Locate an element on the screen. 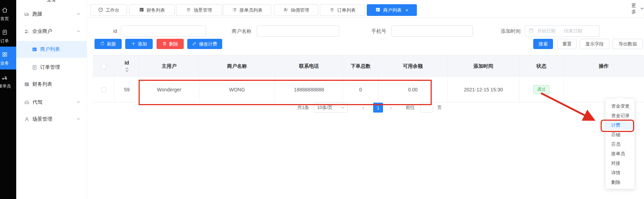 This screenshot has height=199, width=644. truck-icon is located at coordinates (27, 14).